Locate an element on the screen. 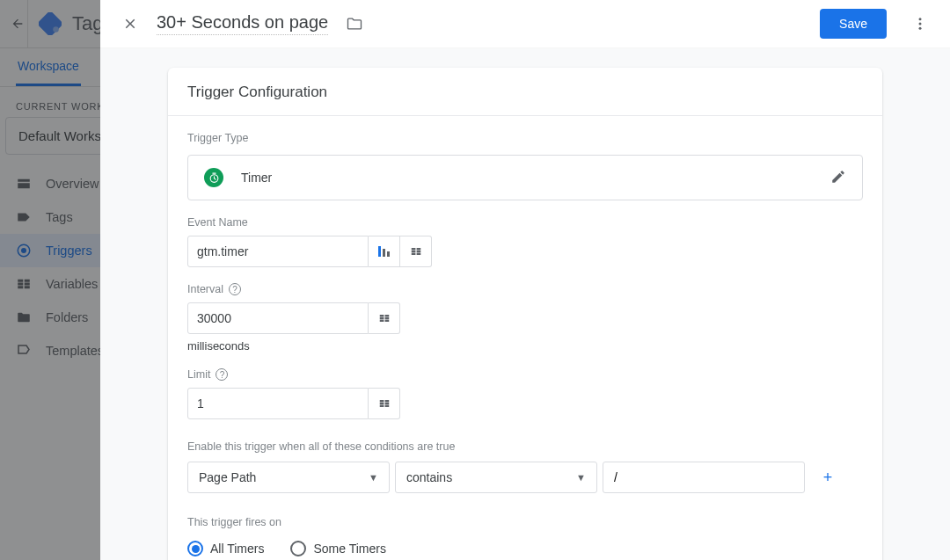  condition-variable-select: Page Path▼ is located at coordinates (289, 477).